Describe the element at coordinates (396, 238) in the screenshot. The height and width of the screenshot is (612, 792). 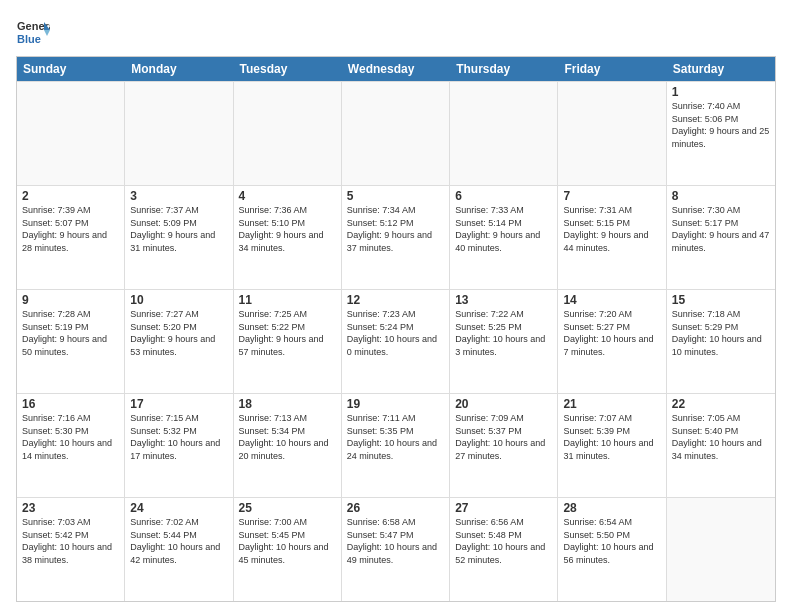
I see `day-cell-5: 5Sunrise: 7:34 AM Sunset: 5:12 PM Daylig…` at that location.